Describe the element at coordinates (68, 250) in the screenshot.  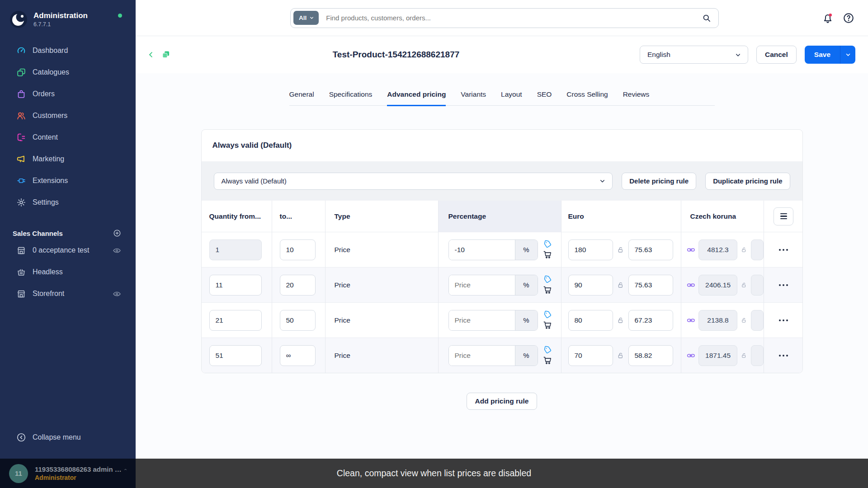
I see `sidebar-channel-acceptance-test: 0 acceptance test` at that location.